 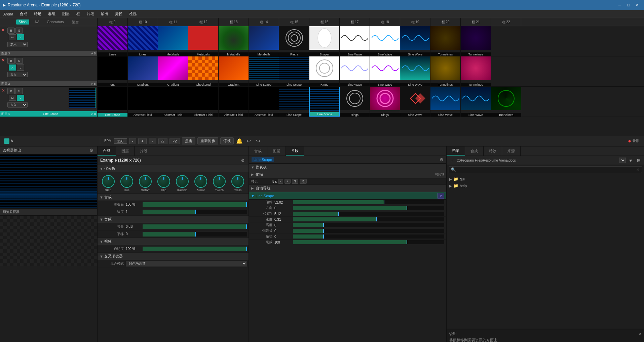 I want to click on layer1-clip-16: Line Scape, so click(x=325, y=101).